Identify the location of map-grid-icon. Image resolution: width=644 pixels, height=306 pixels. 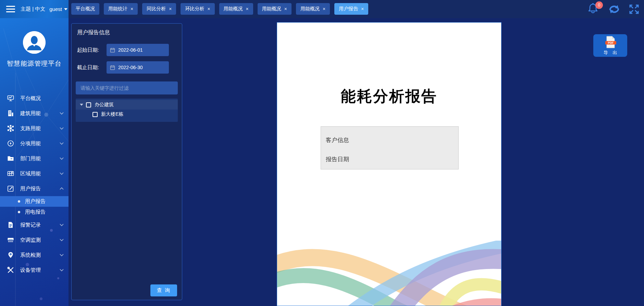
(11, 174).